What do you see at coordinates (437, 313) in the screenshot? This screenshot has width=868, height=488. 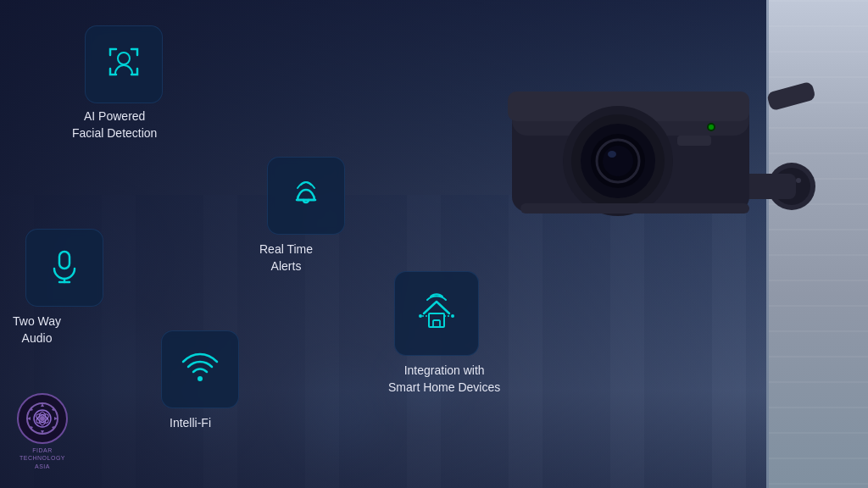 I see `smart-home-box` at bounding box center [437, 313].